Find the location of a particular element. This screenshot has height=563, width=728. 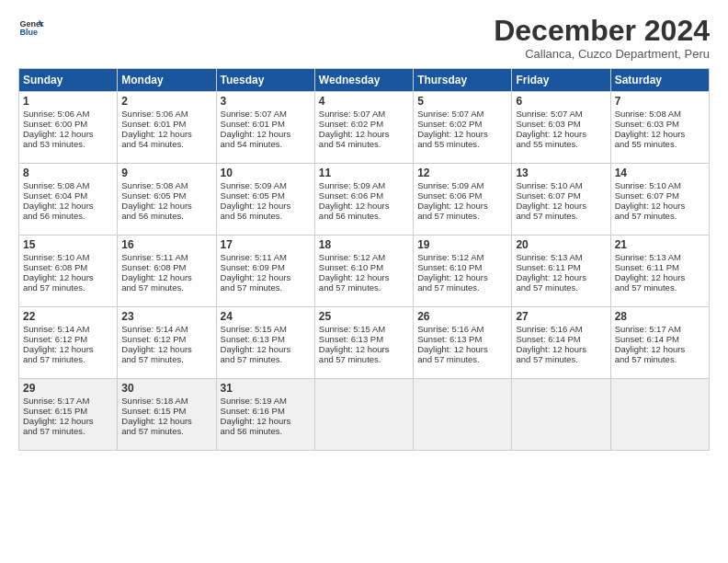

col-thursday: Thursday is located at coordinates (463, 81).